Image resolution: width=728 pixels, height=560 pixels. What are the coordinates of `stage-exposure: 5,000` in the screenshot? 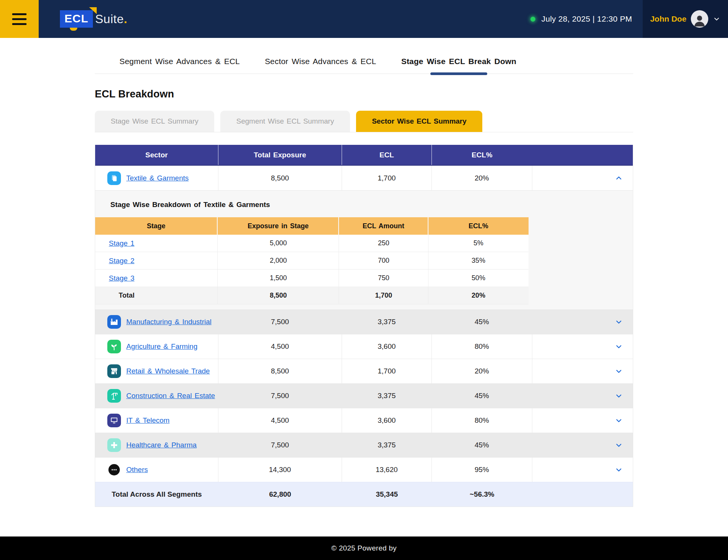 It's located at (278, 243).